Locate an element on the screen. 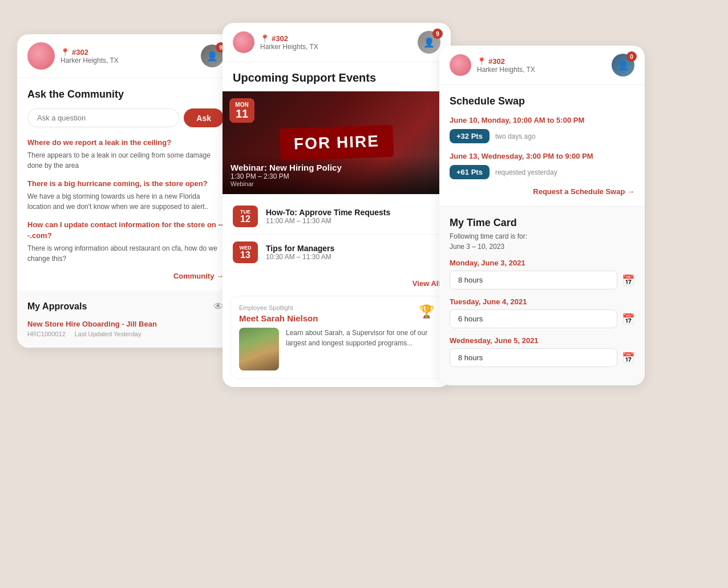 This screenshot has height=588, width=728. search-input is located at coordinates (103, 118).